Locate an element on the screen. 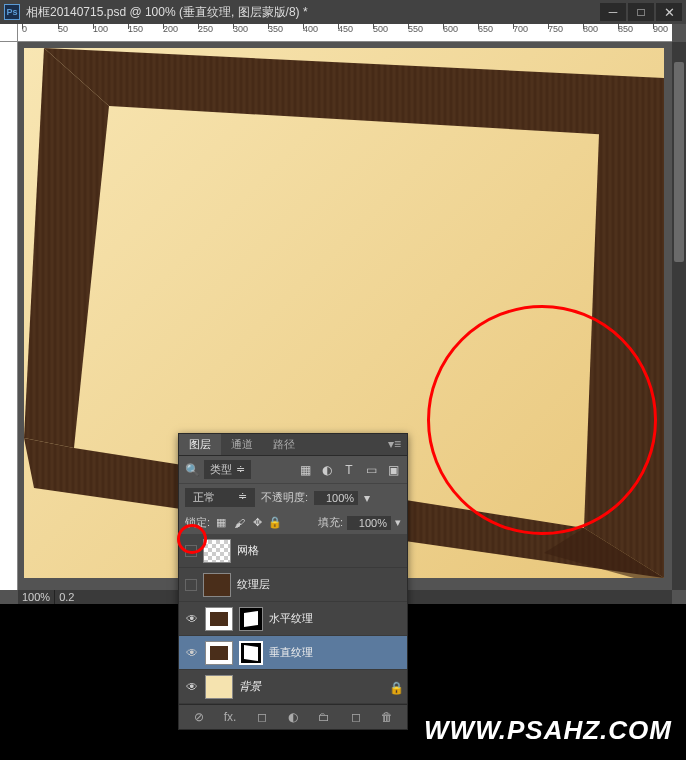 The height and width of the screenshot is (760, 686). ruler-horizontal: 0501001502002503003504004505005506006507… is located at coordinates (345, 33).